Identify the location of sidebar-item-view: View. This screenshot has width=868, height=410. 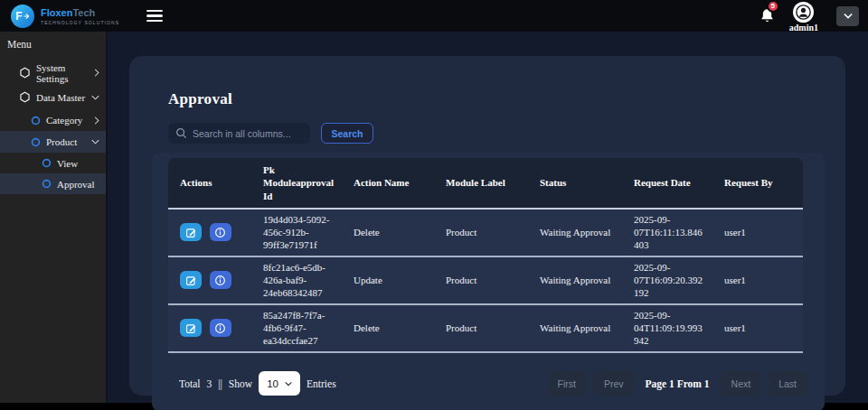
(52, 163).